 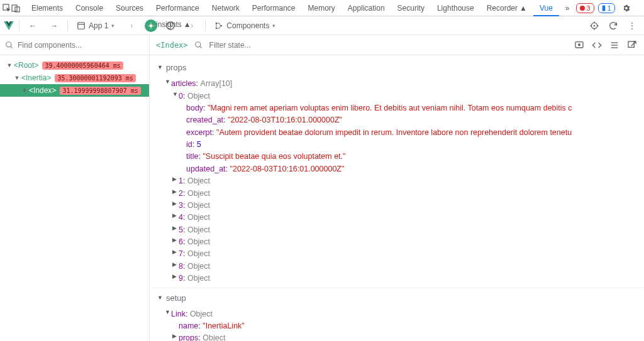 What do you see at coordinates (411, 8) in the screenshot?
I see `tab-security: Security` at bounding box center [411, 8].